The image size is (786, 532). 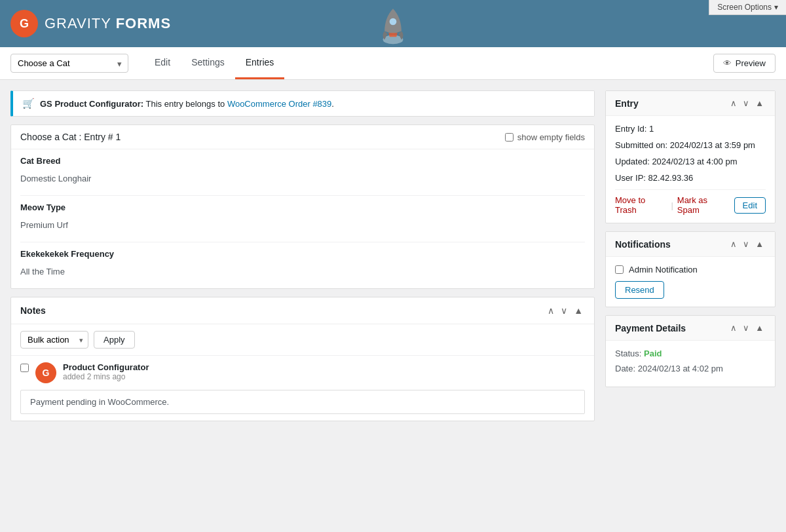 I want to click on screen-options-label: Screen Options, so click(x=744, y=7).